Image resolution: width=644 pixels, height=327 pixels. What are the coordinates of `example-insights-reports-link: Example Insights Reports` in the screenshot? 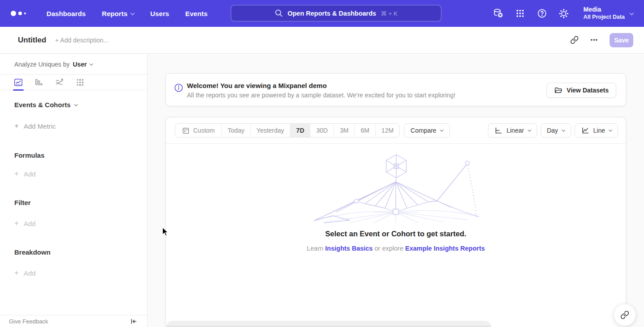 It's located at (445, 248).